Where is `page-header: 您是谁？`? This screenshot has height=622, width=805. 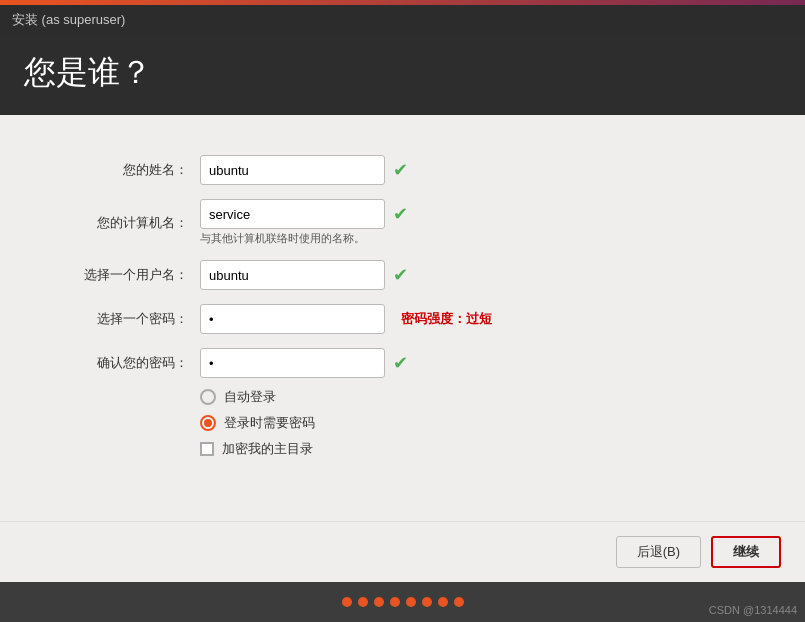
page-header: 您是谁？ is located at coordinates (402, 75).